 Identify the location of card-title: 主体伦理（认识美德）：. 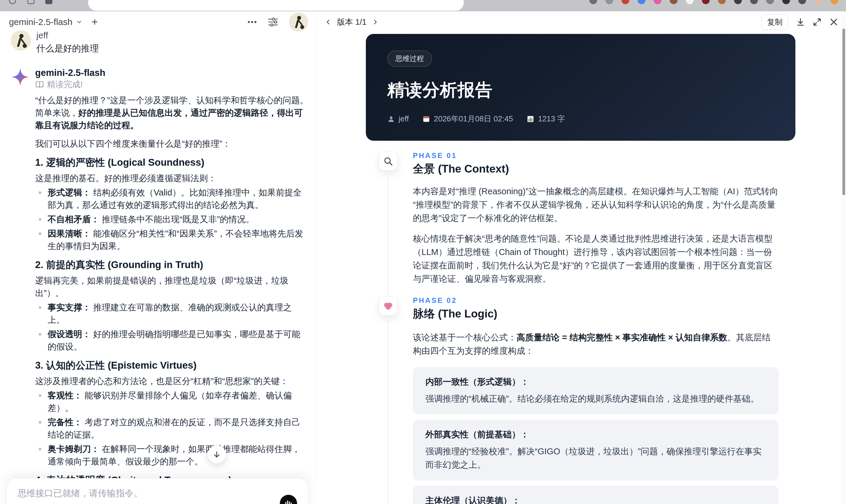
(596, 499).